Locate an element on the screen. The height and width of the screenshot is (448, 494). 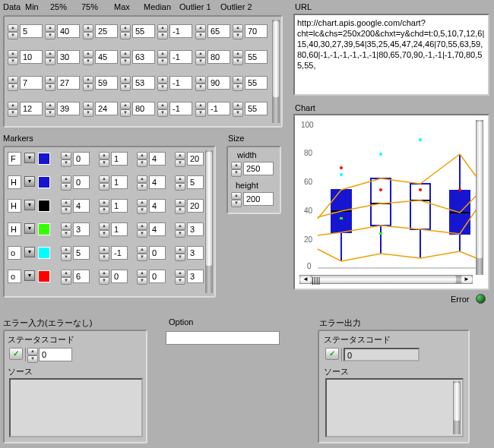
error-in-check: ✓ is located at coordinates (16, 354).